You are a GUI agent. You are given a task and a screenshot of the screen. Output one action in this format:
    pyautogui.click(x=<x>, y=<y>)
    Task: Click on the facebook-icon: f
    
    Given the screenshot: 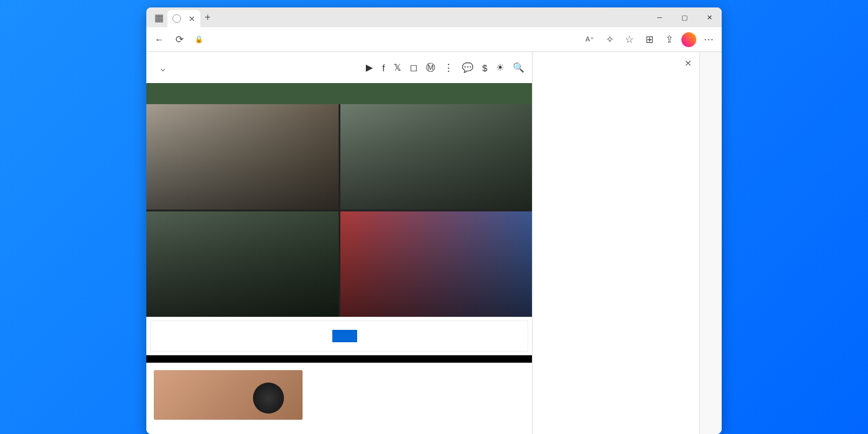 What is the action you would take?
    pyautogui.click(x=383, y=68)
    